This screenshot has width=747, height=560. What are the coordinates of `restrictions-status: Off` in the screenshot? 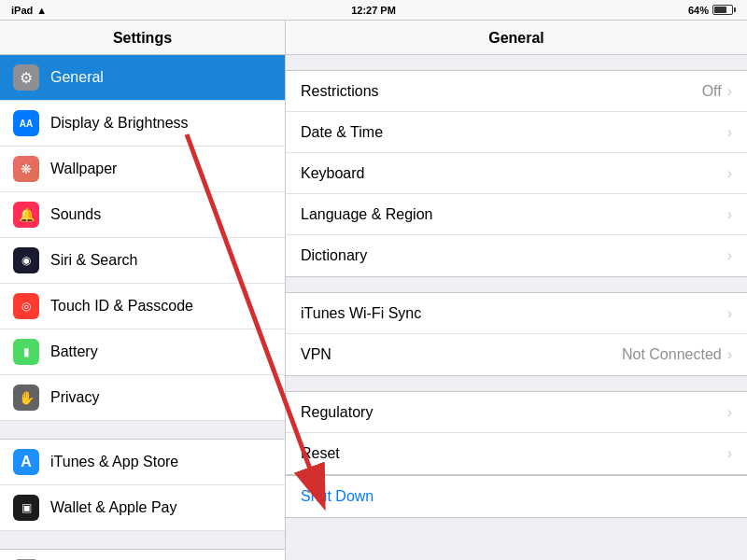 It's located at (712, 91).